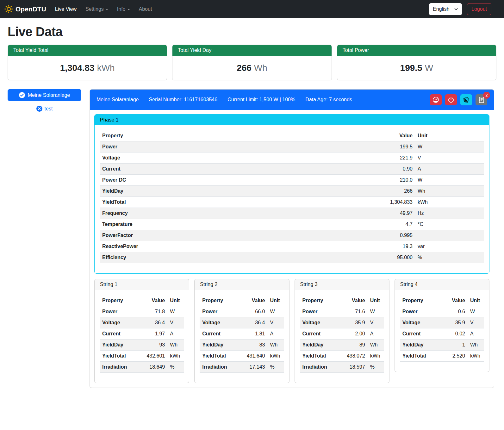 The image size is (504, 430). What do you see at coordinates (450, 213) in the screenshot?
I see `unit-cell: Hz` at bounding box center [450, 213].